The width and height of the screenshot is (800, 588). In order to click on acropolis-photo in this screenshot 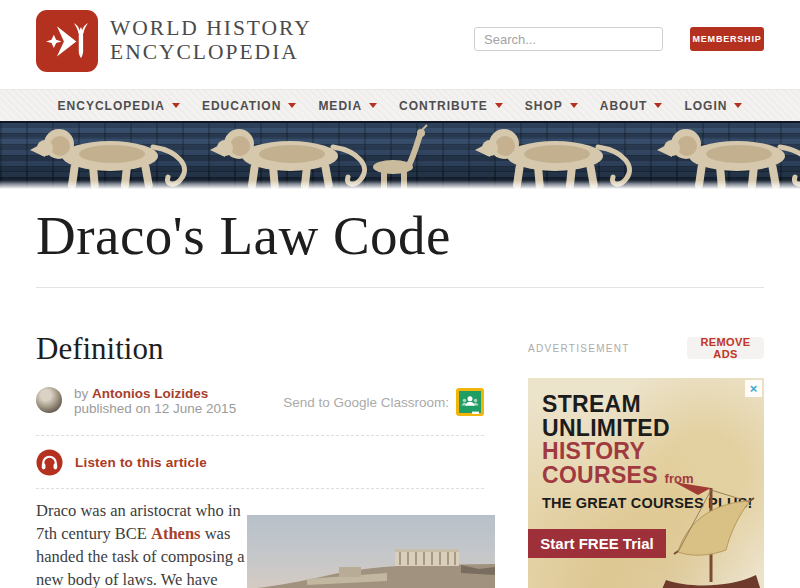, I will do `click(371, 552)`.